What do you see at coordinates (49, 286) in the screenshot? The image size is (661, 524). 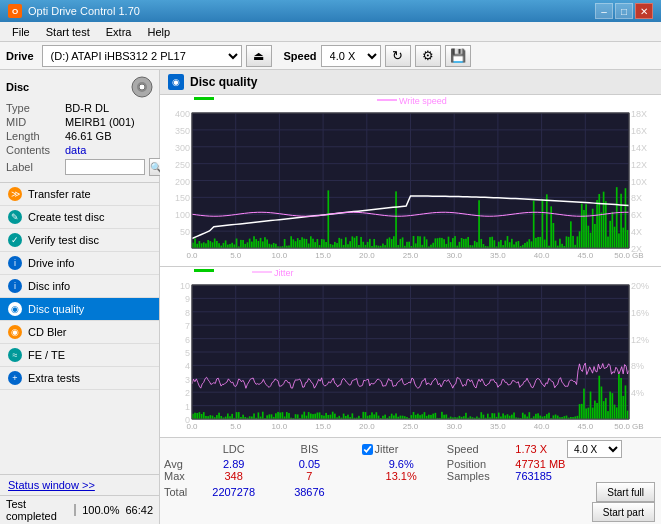 I see `nav-disc-info-label: Disc info` at bounding box center [49, 286].